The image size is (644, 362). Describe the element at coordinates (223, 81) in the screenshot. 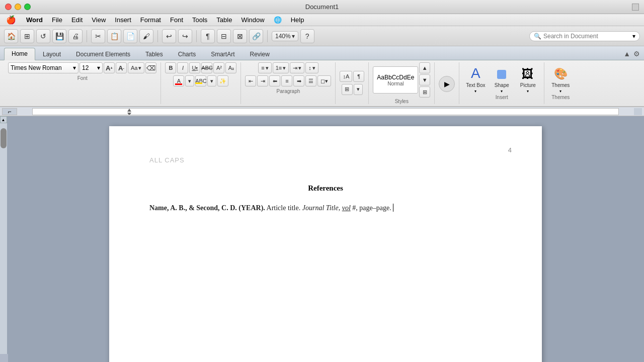

I see `effects-btn: ✨` at that location.